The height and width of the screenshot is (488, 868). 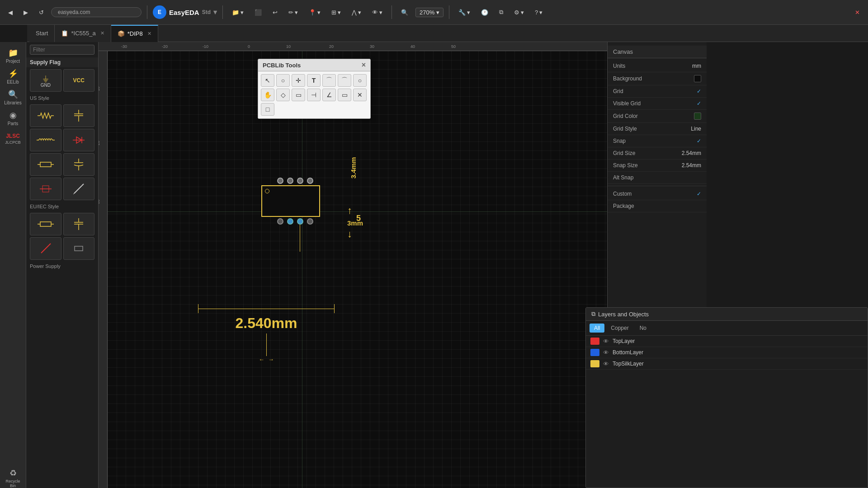 What do you see at coordinates (606, 364) in the screenshot?
I see `topsilk-visibility-icon: 👁` at bounding box center [606, 364].